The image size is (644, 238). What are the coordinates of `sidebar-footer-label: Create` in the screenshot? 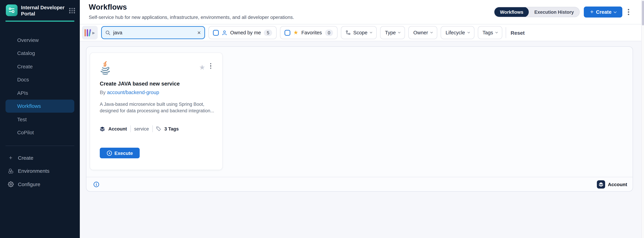 It's located at (26, 158).